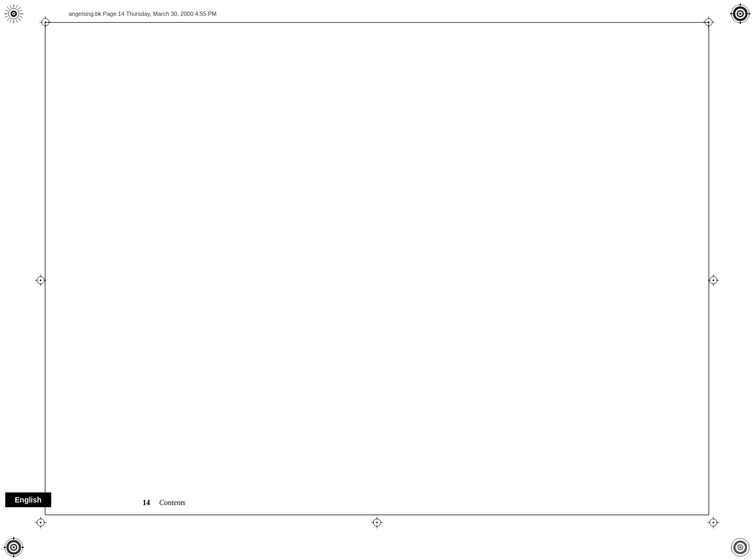  What do you see at coordinates (143, 14) in the screenshot?
I see `file-info: angelsing.bk Page 14 Thursday, March 30,…` at bounding box center [143, 14].